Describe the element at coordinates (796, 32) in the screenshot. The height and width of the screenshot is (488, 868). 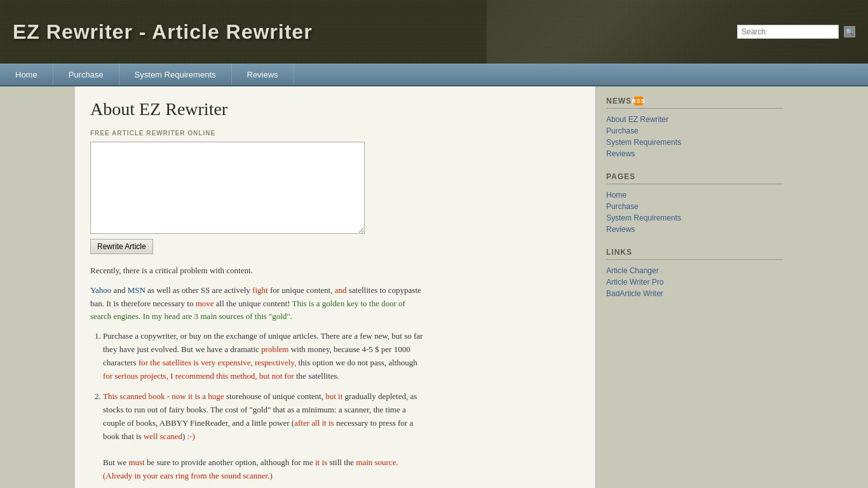
I see `header-right: 🔍` at that location.